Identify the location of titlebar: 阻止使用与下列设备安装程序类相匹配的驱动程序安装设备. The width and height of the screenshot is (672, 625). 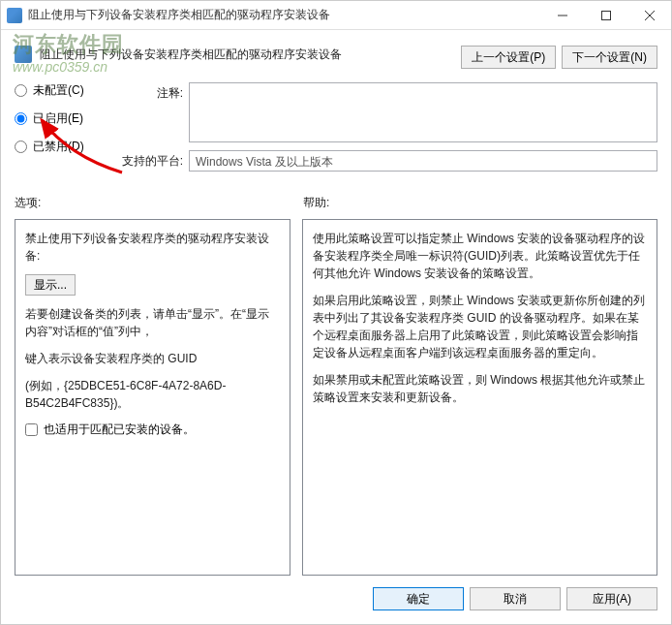
(336, 16).